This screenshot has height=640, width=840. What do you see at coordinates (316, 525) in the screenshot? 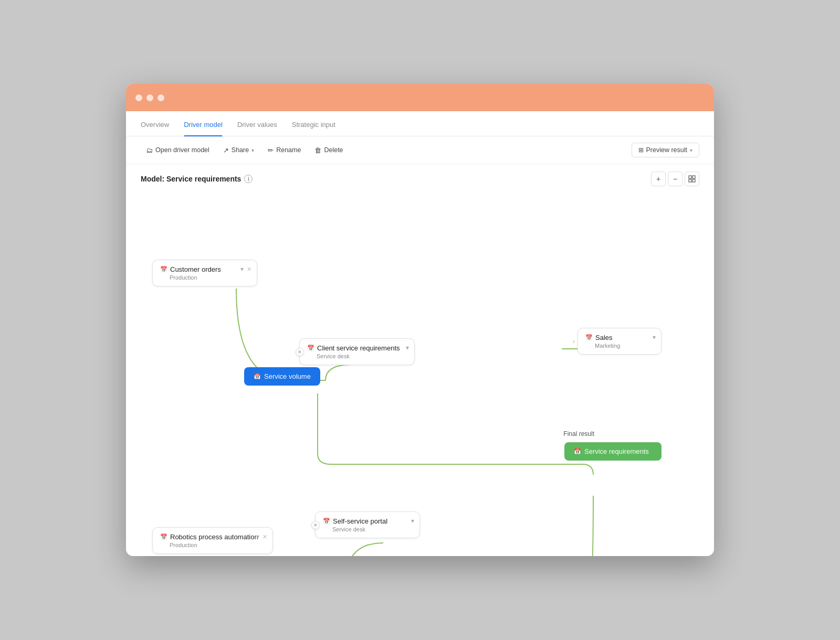
I see `self-service-x-badge: ✕` at bounding box center [316, 525].